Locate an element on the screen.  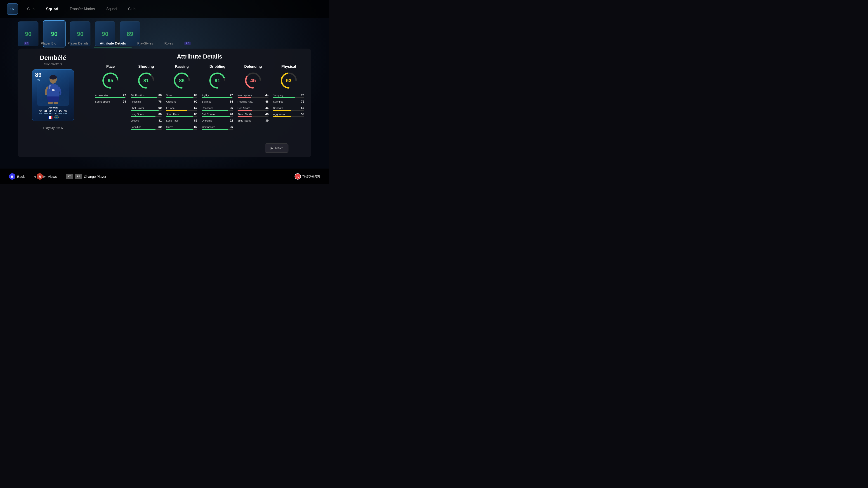
stat-row: Heading Acc.48 is located at coordinates (253, 102).